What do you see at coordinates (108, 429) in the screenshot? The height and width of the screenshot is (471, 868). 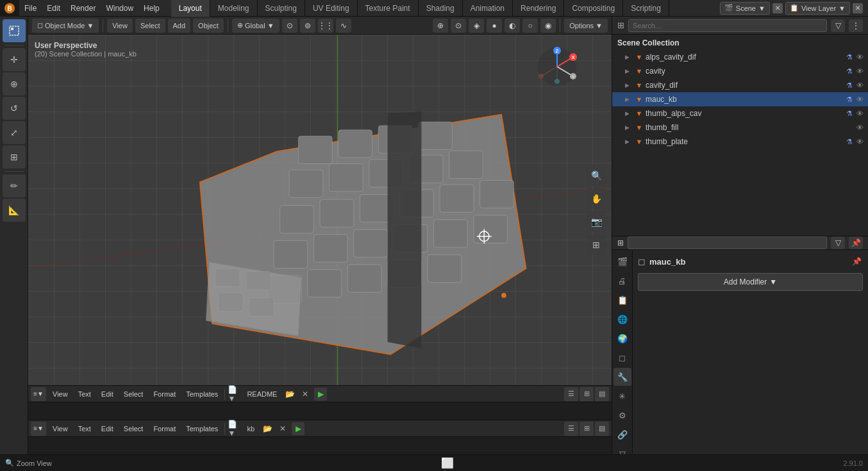 I see `te2-edit: Edit` at bounding box center [108, 429].